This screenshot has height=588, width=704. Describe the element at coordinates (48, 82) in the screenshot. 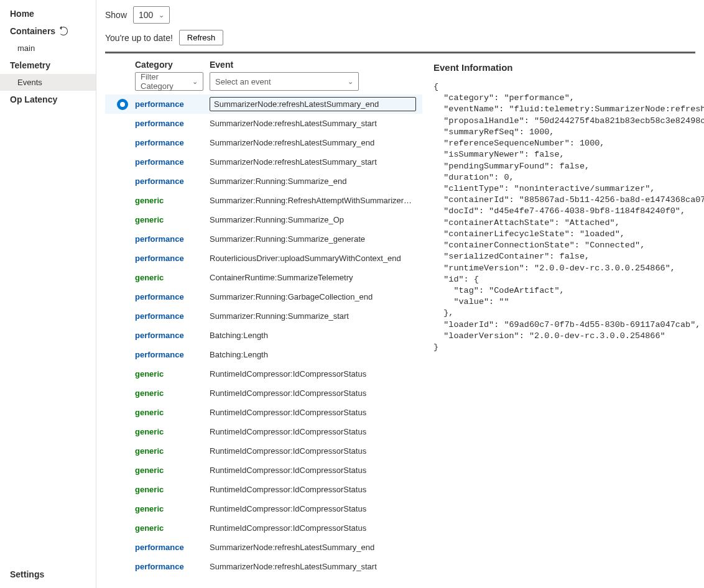

I see `sidebar-telemetry-item: Events` at that location.